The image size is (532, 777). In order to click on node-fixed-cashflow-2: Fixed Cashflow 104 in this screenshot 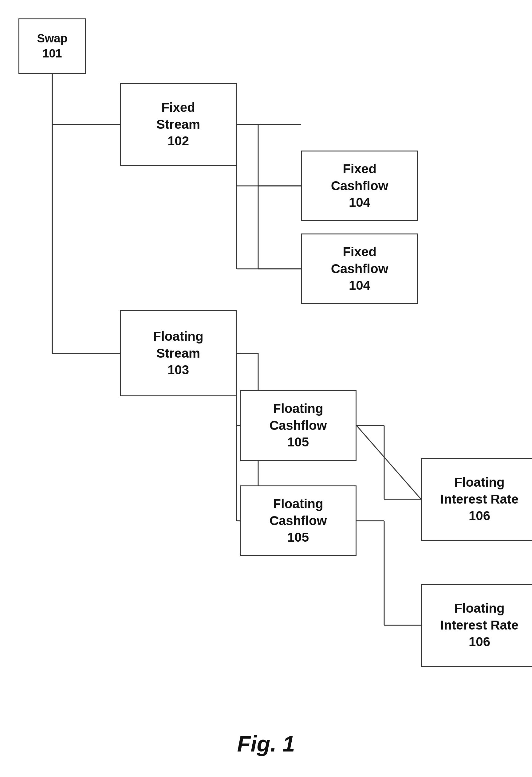, I will do `click(360, 269)`.